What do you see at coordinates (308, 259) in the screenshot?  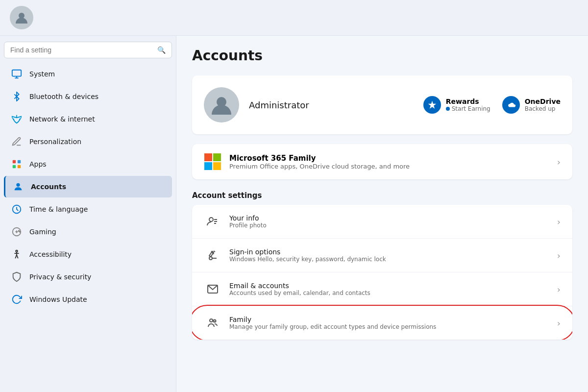 I see `sign-in-sub: Windows Hello, security key, password, d…` at bounding box center [308, 259].